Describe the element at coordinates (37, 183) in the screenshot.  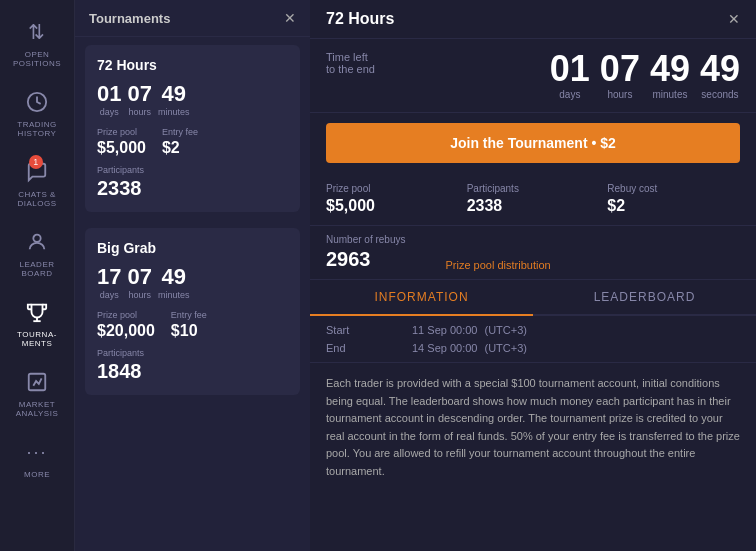
I see `sidebar-item-chats-dialogs: 1 CHATS &DIALOGS` at that location.